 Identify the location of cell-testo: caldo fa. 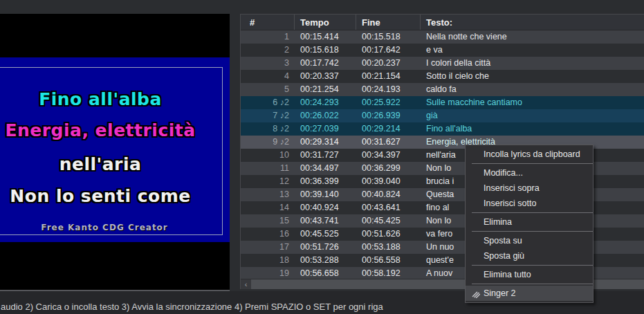
(533, 90).